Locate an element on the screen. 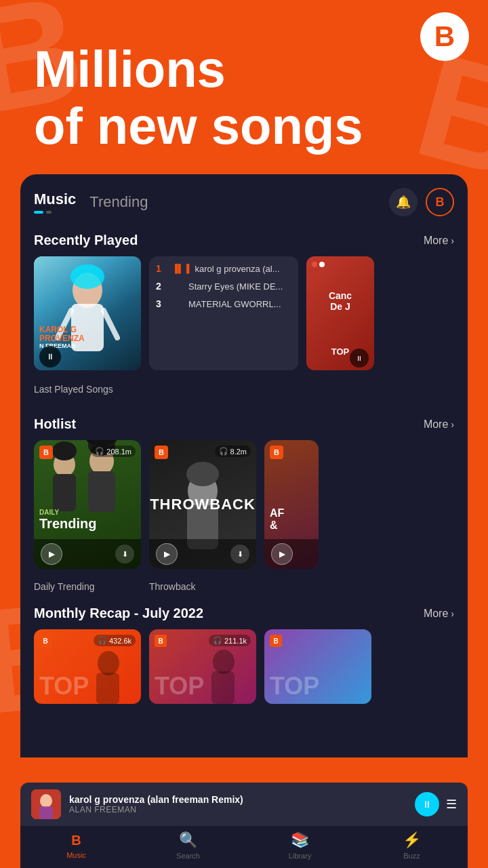  trending-download-button: ⬇ is located at coordinates (125, 554).